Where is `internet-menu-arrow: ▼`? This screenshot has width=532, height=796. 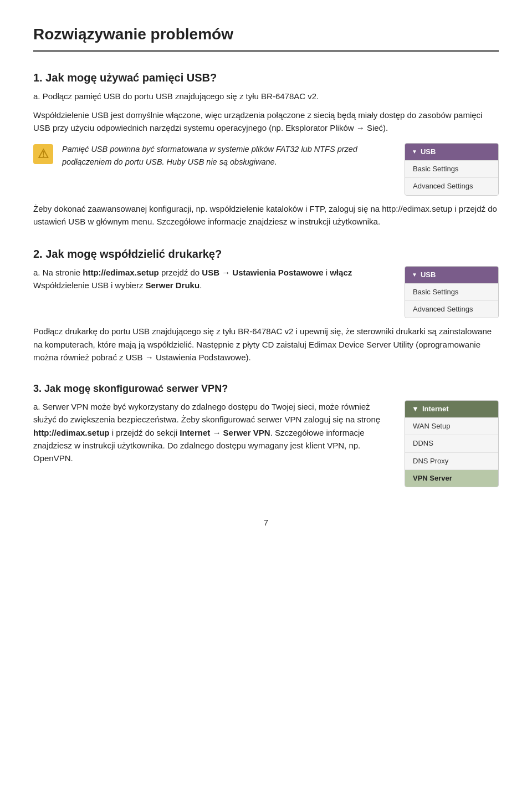 internet-menu-arrow: ▼ is located at coordinates (416, 409).